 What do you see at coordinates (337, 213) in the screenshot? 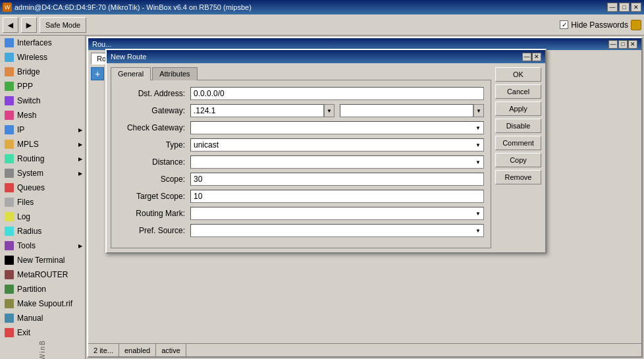
I see `routing-mark-select: ▼` at bounding box center [337, 213].